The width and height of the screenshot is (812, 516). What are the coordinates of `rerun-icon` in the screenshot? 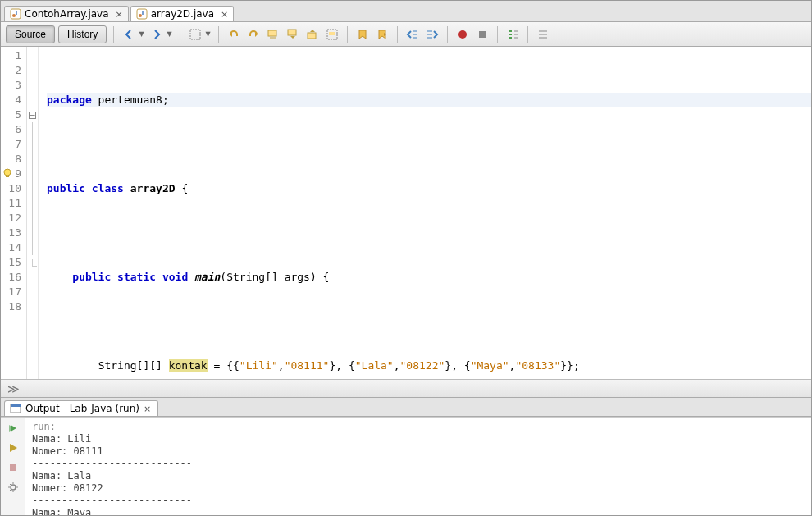 It's located at (13, 428).